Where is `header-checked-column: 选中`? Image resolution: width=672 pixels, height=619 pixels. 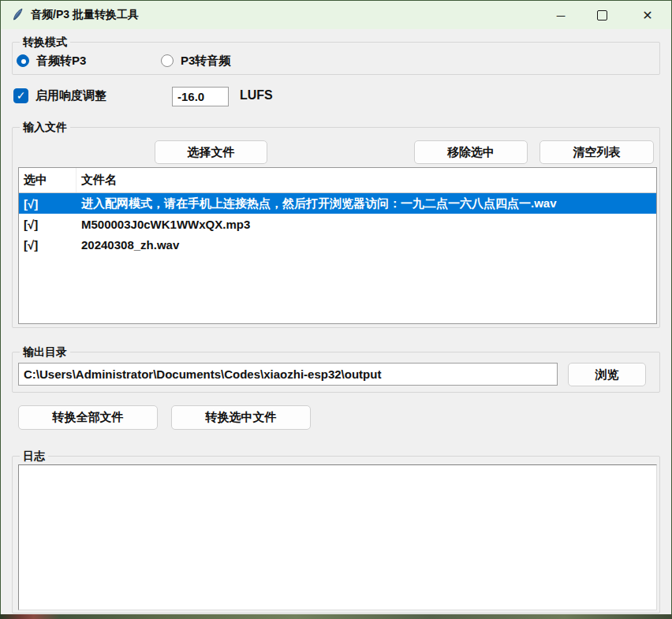
header-checked-column: 选中 is located at coordinates (47, 180).